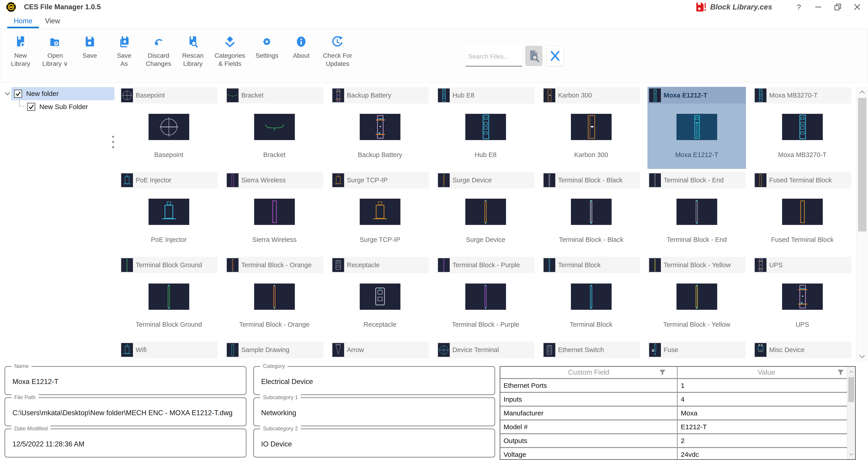 This screenshot has width=868, height=460. What do you see at coordinates (766, 372) in the screenshot?
I see `column-header-value: Value` at bounding box center [766, 372].